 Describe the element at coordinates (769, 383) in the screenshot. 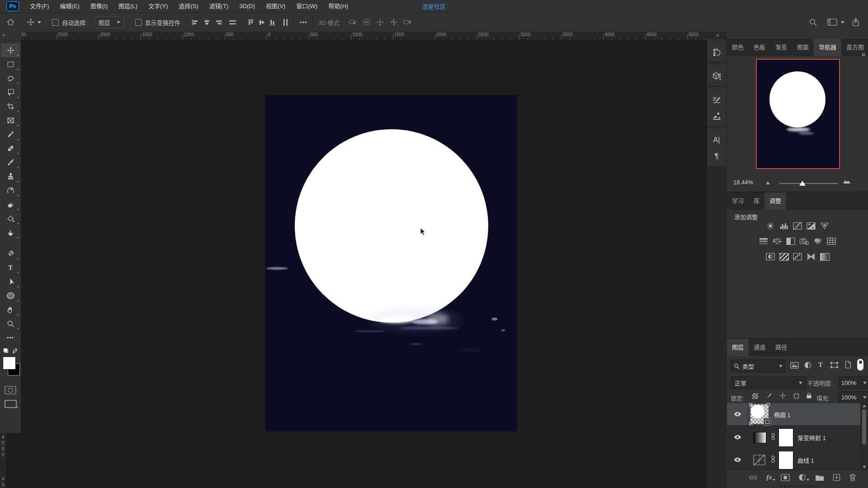

I see `blend-mode-dropdown: 正常` at that location.